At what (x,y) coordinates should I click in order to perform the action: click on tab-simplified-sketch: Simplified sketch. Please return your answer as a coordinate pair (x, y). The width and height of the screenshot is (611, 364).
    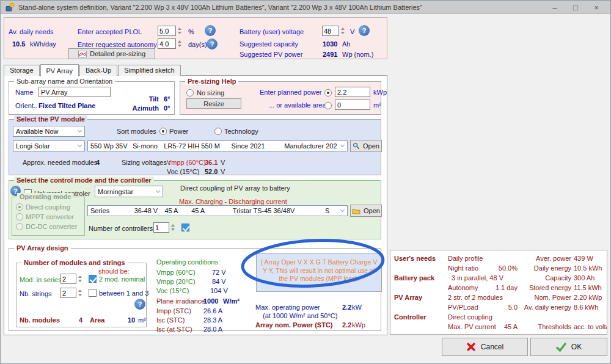
    Looking at the image, I should click on (149, 70).